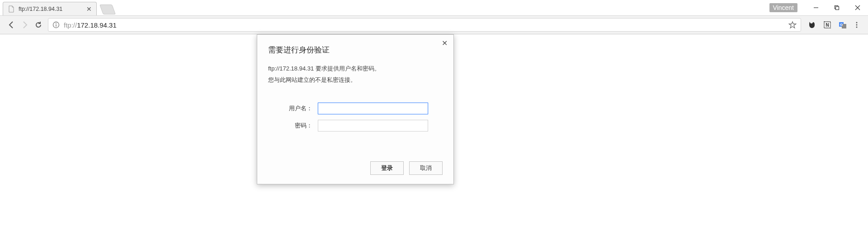 Image resolution: width=868 pixels, height=235 pixels. Describe the element at coordinates (857, 25) in the screenshot. I see `chrome-menu-button` at that location.